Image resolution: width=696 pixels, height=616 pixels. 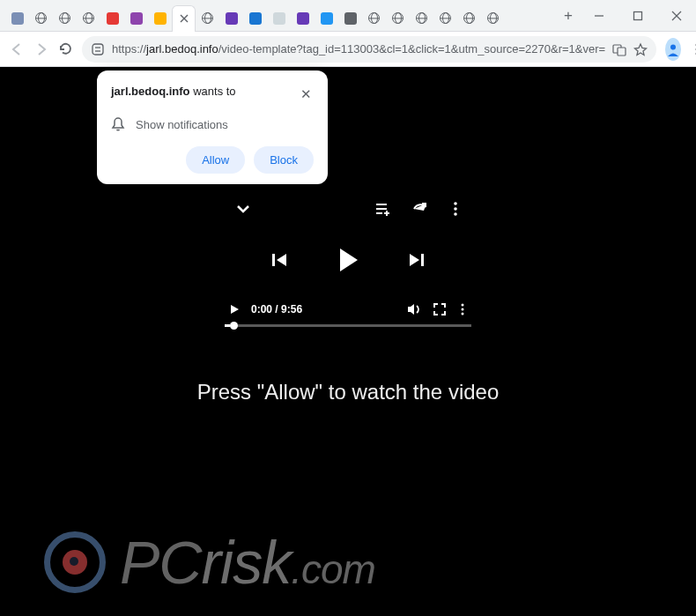 What do you see at coordinates (212, 127) in the screenshot?
I see `notification-permission-popup: jarl.bedoq.info wants to ✕ Show notifica…` at bounding box center [212, 127].